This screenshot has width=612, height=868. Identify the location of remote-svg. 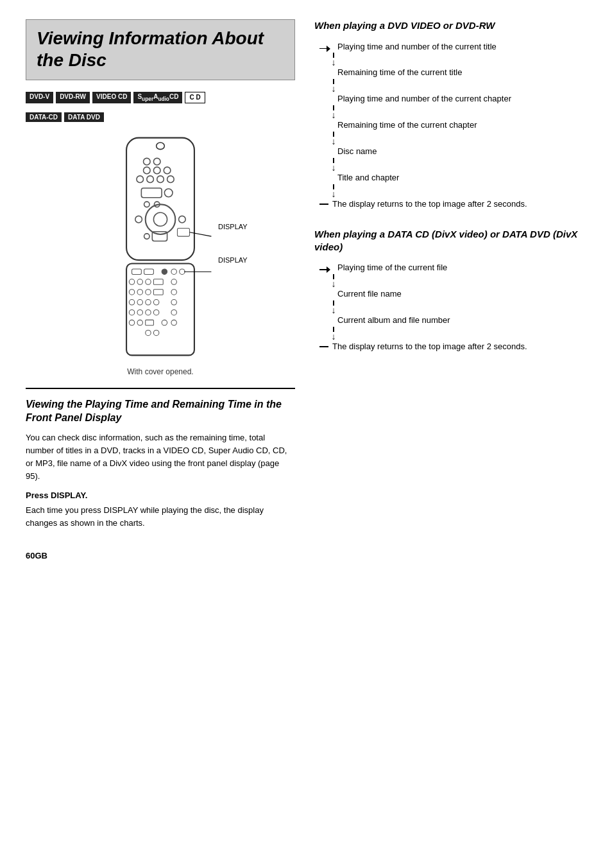
(160, 247).